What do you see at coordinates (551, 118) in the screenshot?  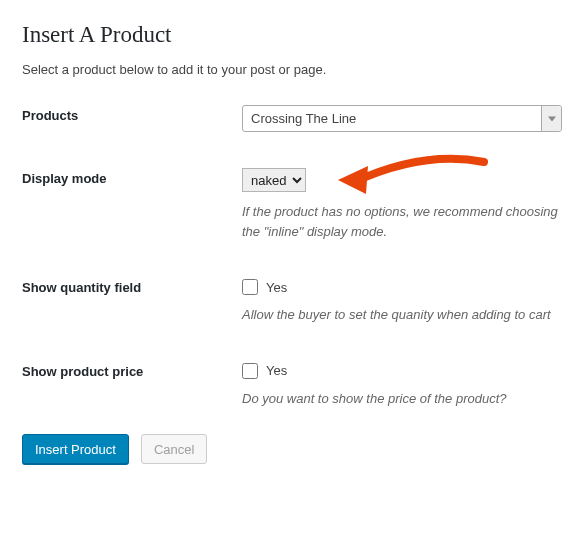 I see `chevron-down-icon` at bounding box center [551, 118].